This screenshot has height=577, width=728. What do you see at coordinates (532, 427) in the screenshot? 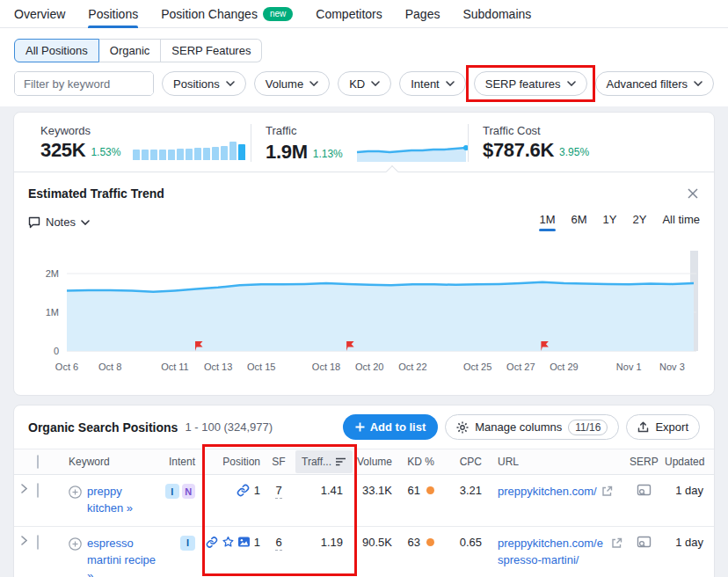
I see `manage-columns-button: Manage columns 11/16` at bounding box center [532, 427].